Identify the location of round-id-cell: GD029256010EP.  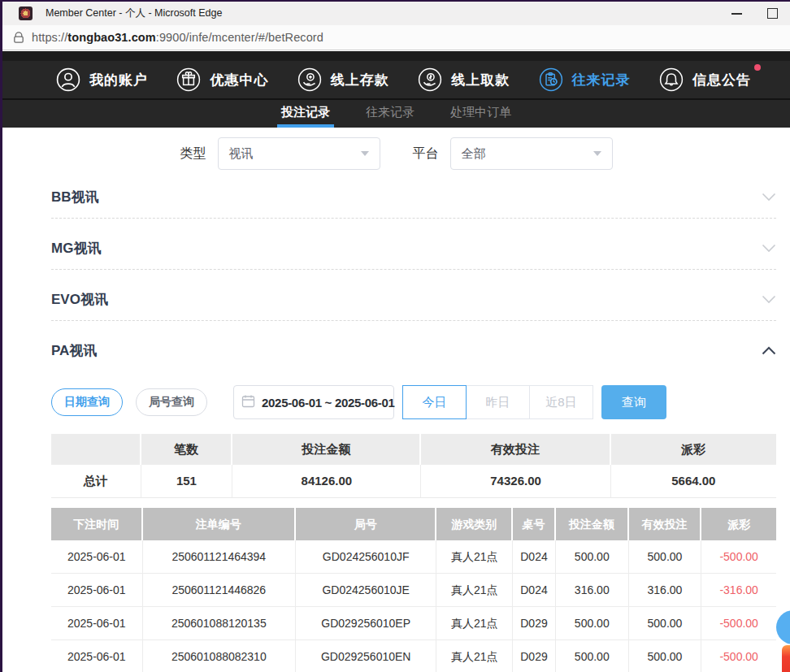
(366, 624).